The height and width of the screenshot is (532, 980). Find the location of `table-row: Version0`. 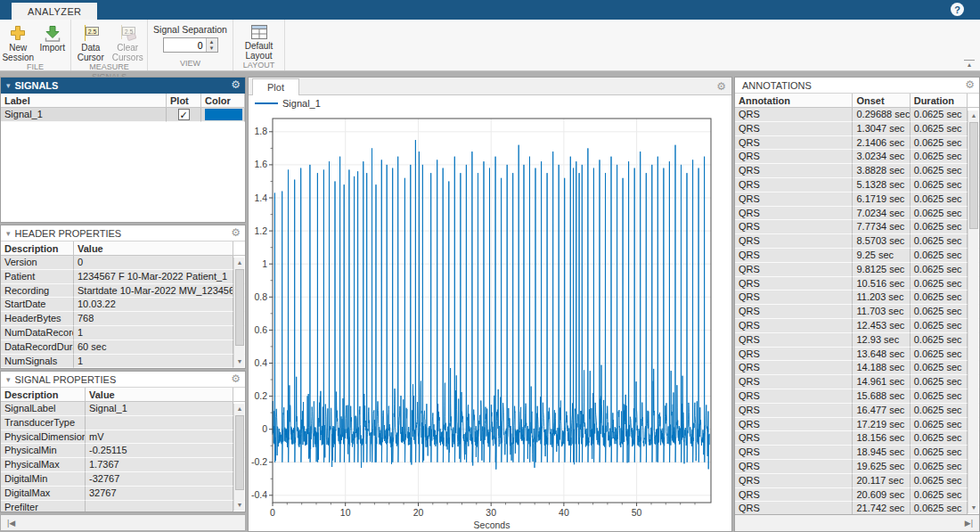

table-row: Version0 is located at coordinates (123, 263).